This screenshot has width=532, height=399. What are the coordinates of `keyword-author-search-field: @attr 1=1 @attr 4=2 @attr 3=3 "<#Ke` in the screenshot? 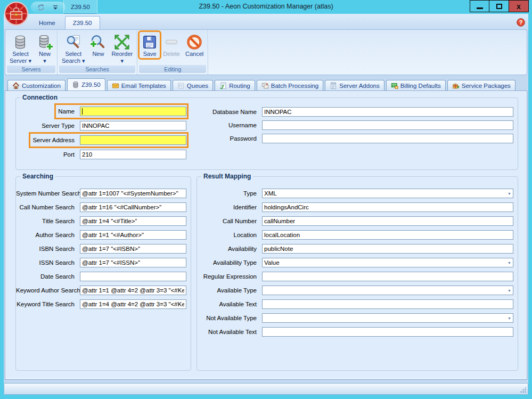 It's located at (133, 290).